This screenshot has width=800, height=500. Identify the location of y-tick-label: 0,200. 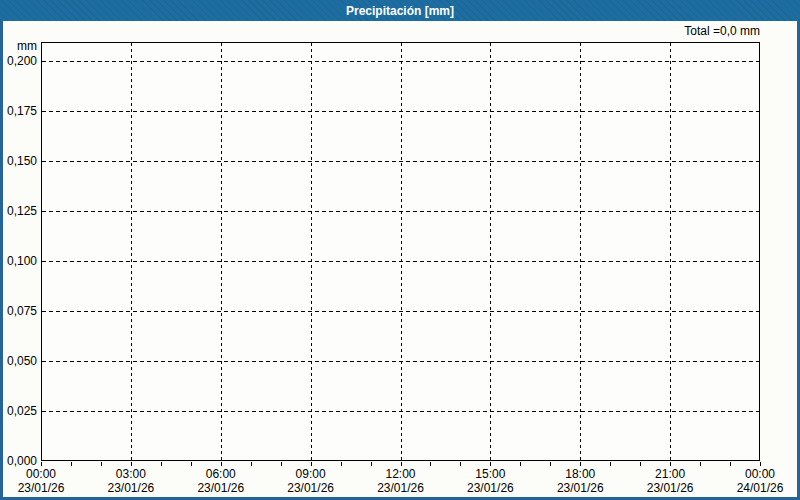
(18, 61).